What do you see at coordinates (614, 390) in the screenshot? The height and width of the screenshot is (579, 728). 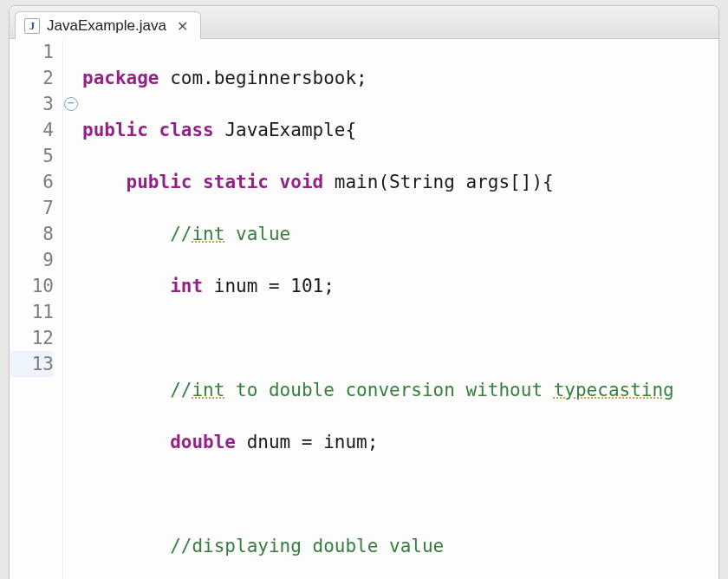 I see `comment: typecasting` at bounding box center [614, 390].